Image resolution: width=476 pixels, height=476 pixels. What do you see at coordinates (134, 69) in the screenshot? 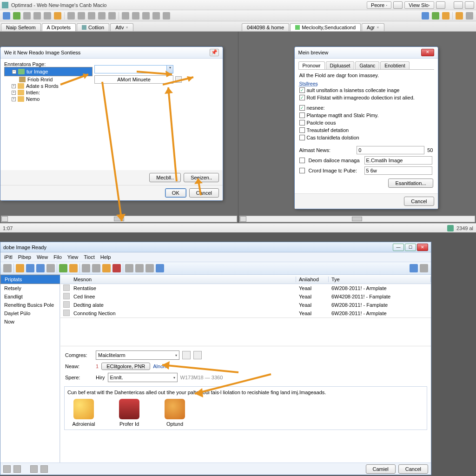
I see `combo-field: ▾` at bounding box center [134, 69].